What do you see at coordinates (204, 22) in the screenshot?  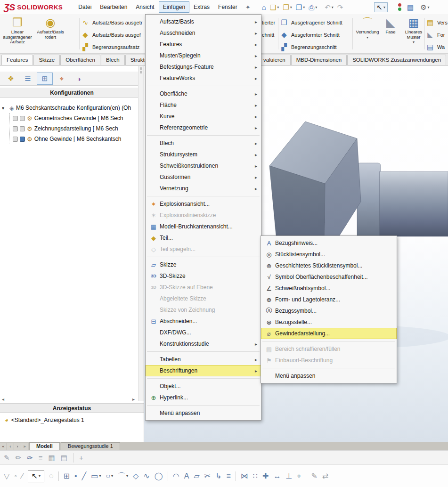 I see `menu-item-aufsatz-basis: Aufsatz/Basis▸` at bounding box center [204, 22].